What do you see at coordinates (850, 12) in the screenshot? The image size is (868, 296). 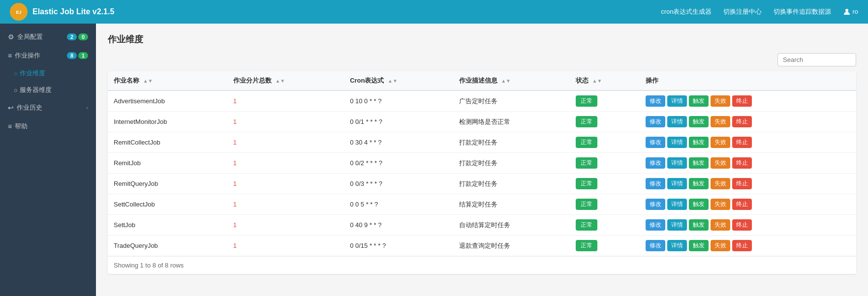 I see `user-icon: ro` at bounding box center [850, 12].